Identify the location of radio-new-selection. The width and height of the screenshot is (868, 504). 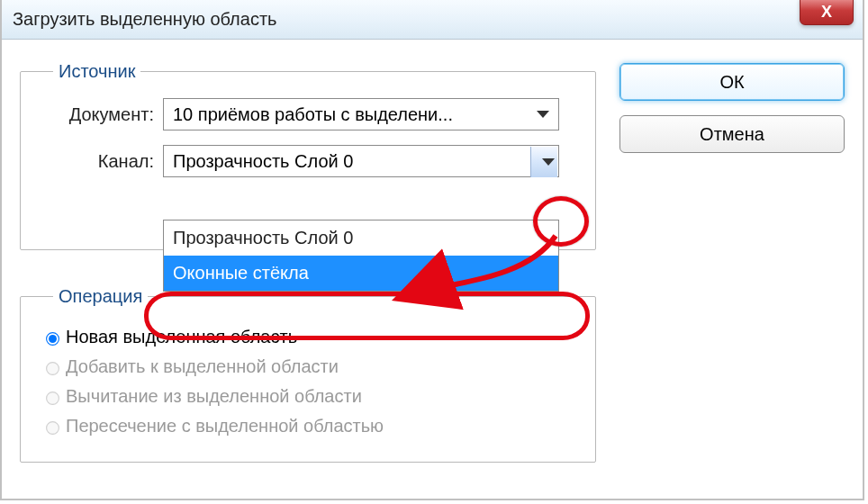
(52, 338).